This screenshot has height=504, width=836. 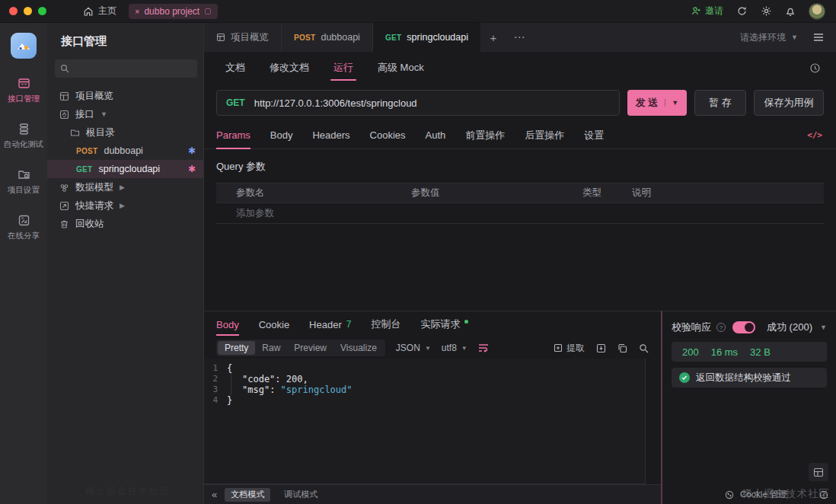 What do you see at coordinates (24, 182) in the screenshot?
I see `rail-item-project-settings: 项目设置` at bounding box center [24, 182].